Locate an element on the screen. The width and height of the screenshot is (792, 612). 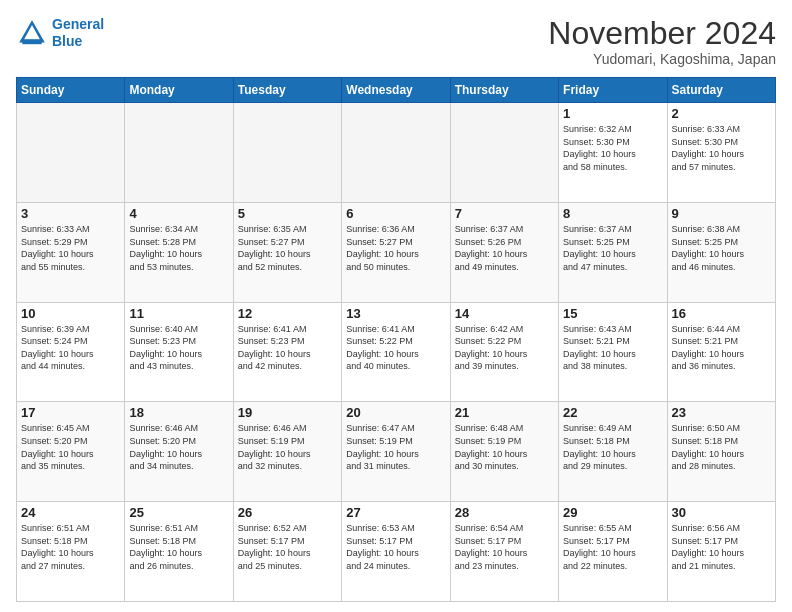
day-cell: 28Sunrise: 6:54 AM Sunset: 5:17 PM Dayli… is located at coordinates (504, 552).